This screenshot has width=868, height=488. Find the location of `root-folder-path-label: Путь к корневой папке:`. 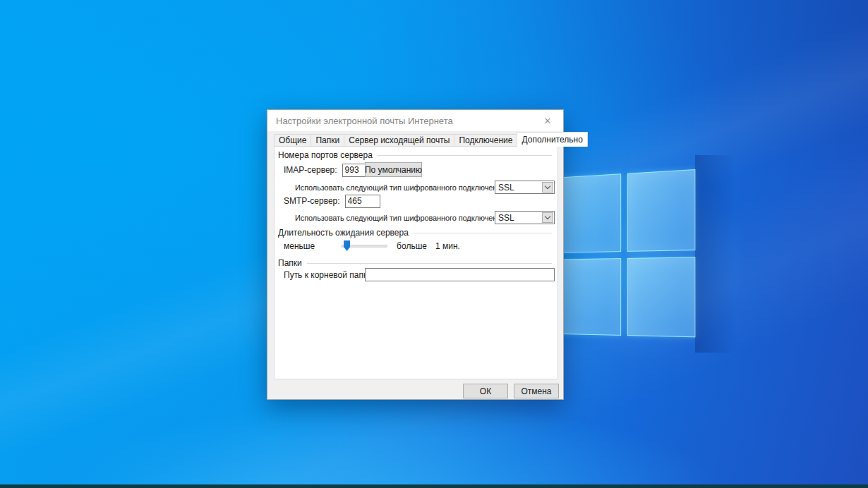

root-folder-path-label: Путь к корневой папке: is located at coordinates (329, 275).